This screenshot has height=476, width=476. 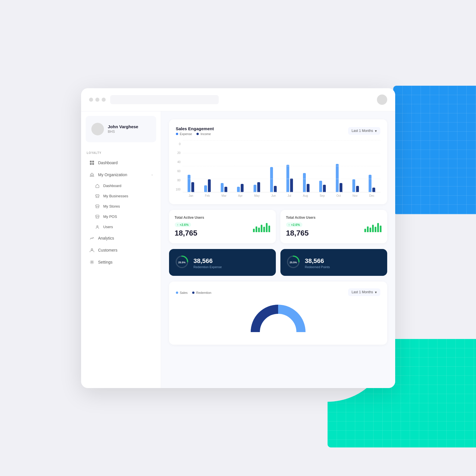 What do you see at coordinates (278, 313) in the screenshot?
I see `bottom-chart-card: Sales Redemtion Last 1 Months ▾` at bounding box center [278, 313].